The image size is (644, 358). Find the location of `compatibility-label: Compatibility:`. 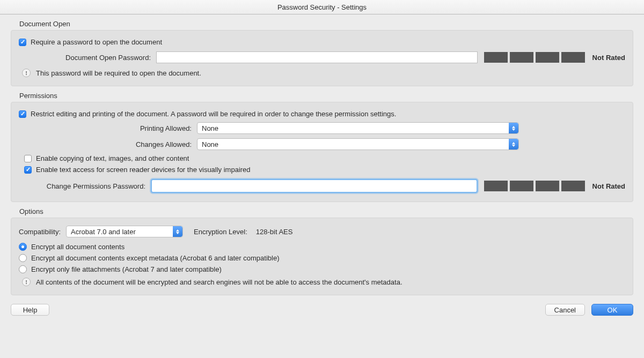

compatibility-label: Compatibility: is located at coordinates (42, 232).